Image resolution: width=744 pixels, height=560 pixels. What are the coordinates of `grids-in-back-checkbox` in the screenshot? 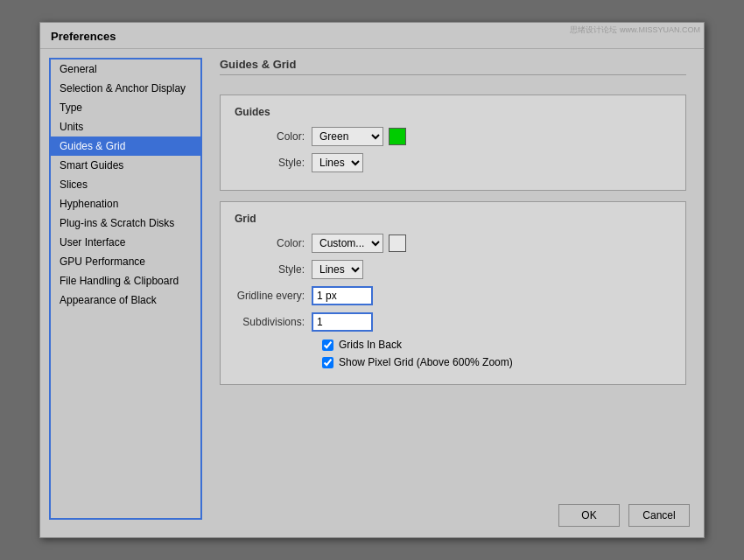 It's located at (327, 345).